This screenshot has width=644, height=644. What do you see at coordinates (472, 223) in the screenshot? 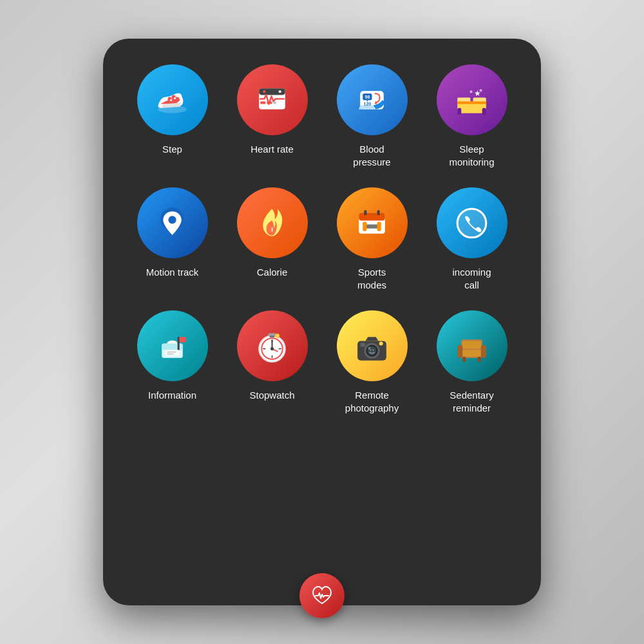
I see `incoming-call-icon` at bounding box center [472, 223].